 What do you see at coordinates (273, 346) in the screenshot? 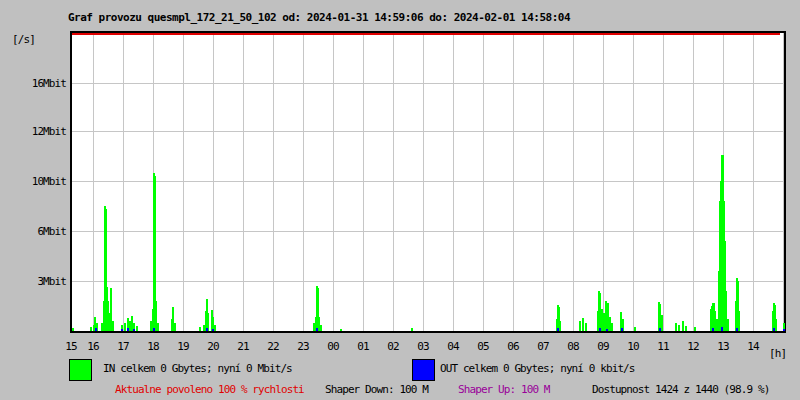
I see `x-tick-label: 22` at bounding box center [273, 346].